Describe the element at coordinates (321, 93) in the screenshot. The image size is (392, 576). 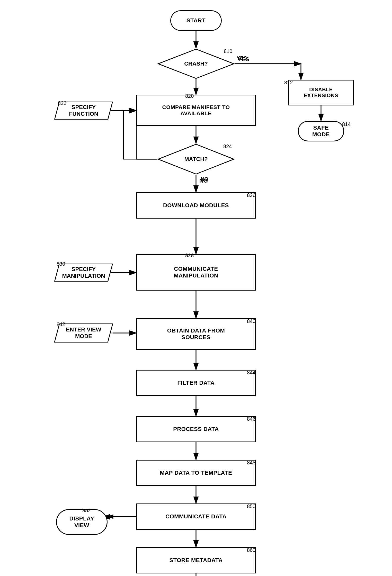
I see `disable-extensions-node: DISABLEEXTENSIONS` at that location.